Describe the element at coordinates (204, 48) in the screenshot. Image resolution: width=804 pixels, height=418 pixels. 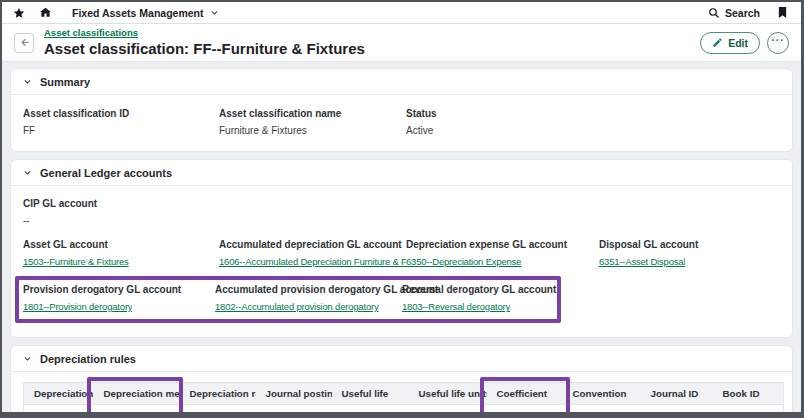
I see `page-title: Asset classification: FF--Furniture & Fi…` at that location.